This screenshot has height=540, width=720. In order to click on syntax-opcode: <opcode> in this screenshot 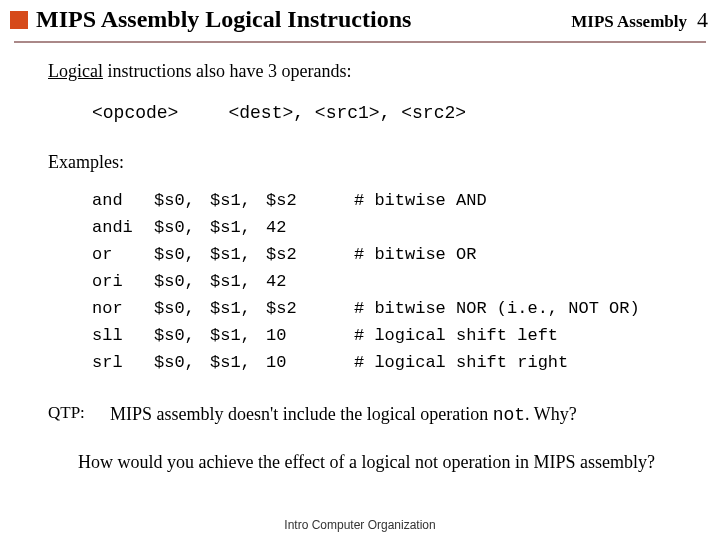, I will do `click(135, 113)`.